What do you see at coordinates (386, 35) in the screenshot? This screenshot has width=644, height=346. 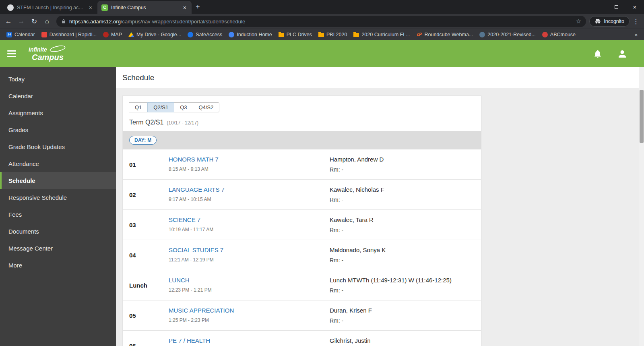 I see `bookmark-label: 2020 Curriculum FL...` at bounding box center [386, 35].